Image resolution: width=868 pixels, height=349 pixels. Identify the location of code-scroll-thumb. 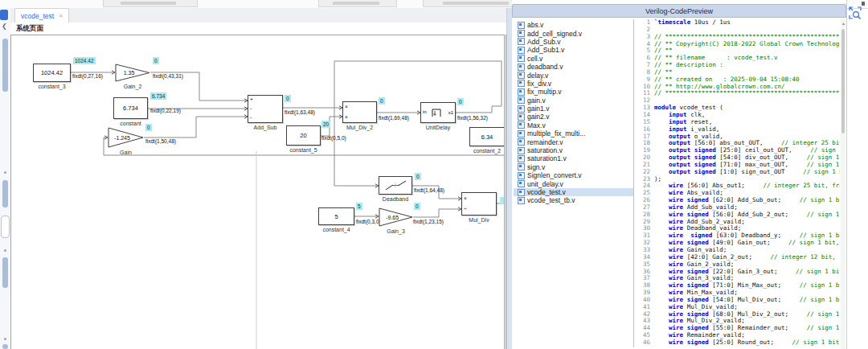
(843, 81).